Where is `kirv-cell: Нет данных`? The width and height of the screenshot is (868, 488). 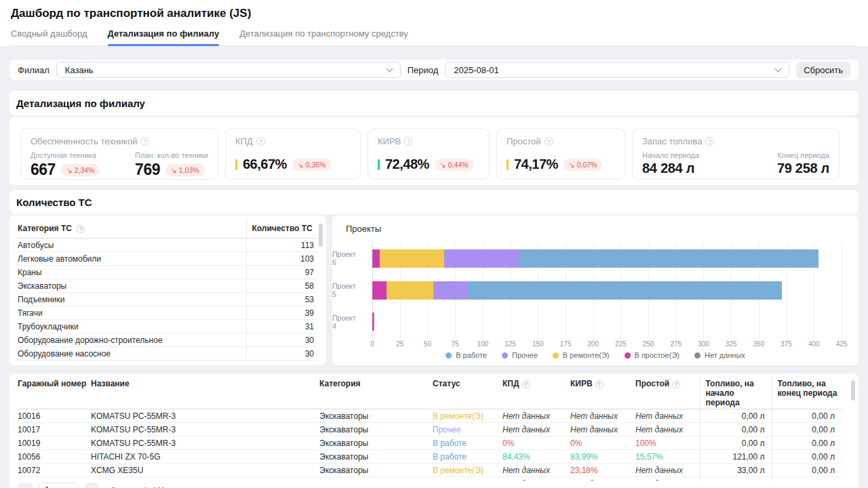
kirv-cell: Нет данных is located at coordinates (603, 430).